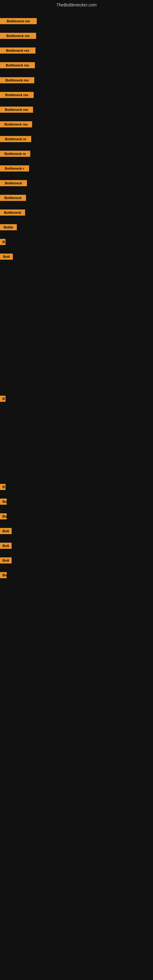 This screenshot has width=153, height=980. Describe the element at coordinates (3, 487) in the screenshot. I see `bottleneck-button-18: B` at that location.